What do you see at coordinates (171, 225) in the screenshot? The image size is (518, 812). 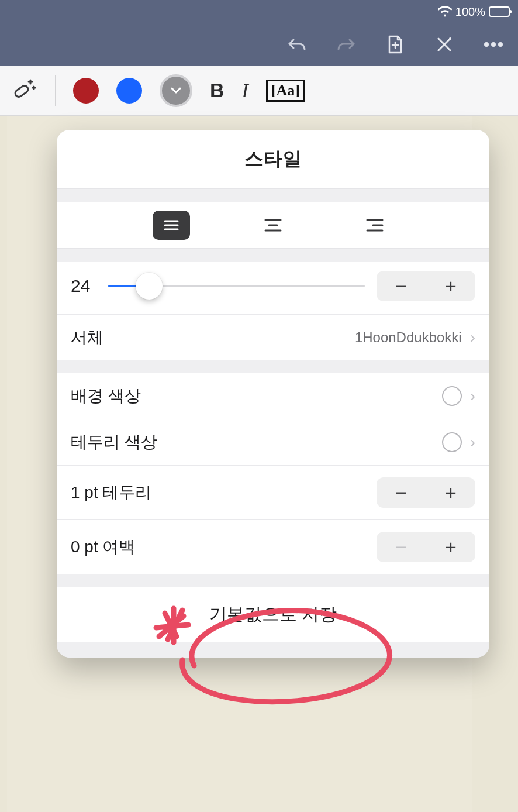 I see `align-justify-button` at bounding box center [171, 225].